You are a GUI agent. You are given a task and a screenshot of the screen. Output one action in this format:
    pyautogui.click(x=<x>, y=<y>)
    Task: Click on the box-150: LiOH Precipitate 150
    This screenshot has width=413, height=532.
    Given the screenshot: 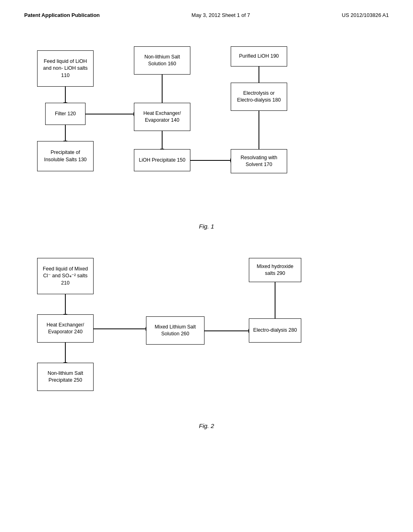 What is the action you would take?
    pyautogui.click(x=162, y=160)
    